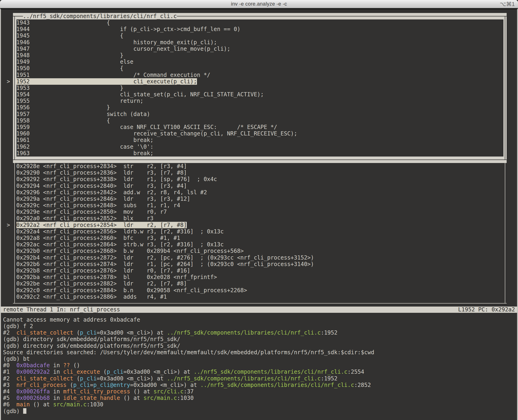  Describe the element at coordinates (260, 62) in the screenshot. I see `source-line-text: 1949 else` at that location.